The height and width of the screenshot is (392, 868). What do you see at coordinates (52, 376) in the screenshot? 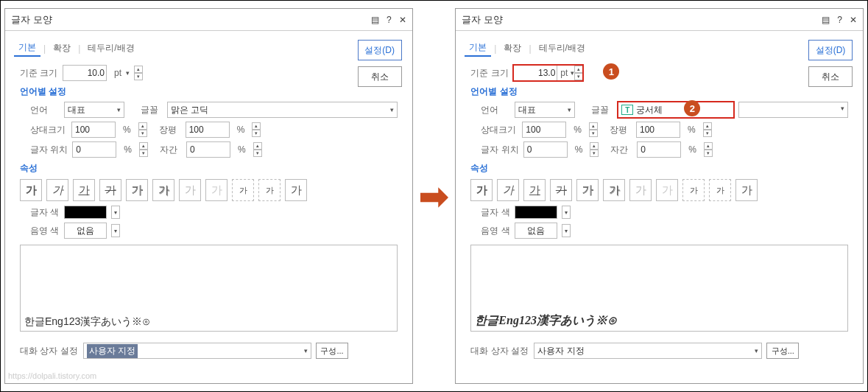
I see `watermark: https://dolpali.tistory.com` at bounding box center [52, 376].